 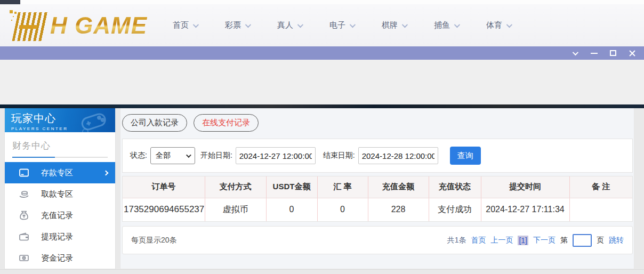 I want to click on nav-label: 彩票, so click(x=233, y=26).